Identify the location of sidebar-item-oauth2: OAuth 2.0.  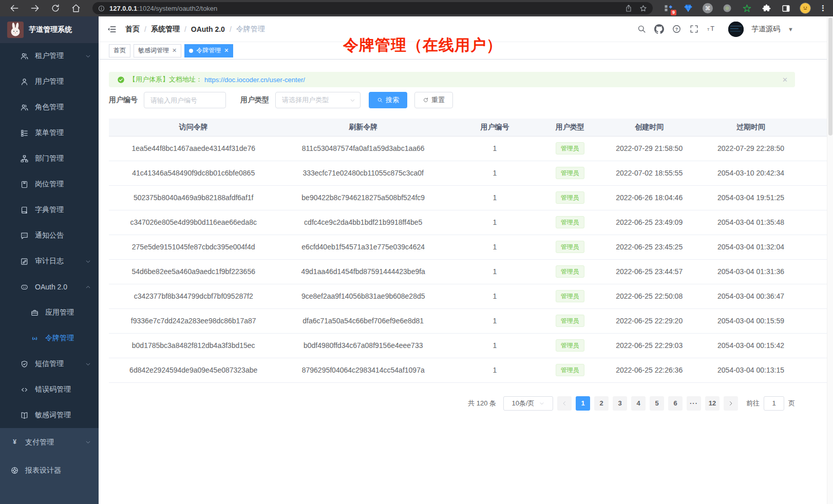
(49, 287).